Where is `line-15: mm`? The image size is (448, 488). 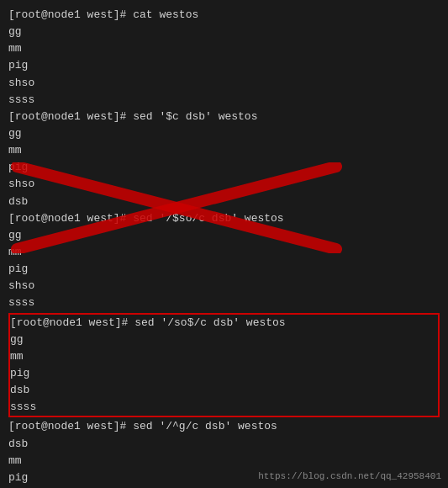
line-15: mm is located at coordinates (224, 252).